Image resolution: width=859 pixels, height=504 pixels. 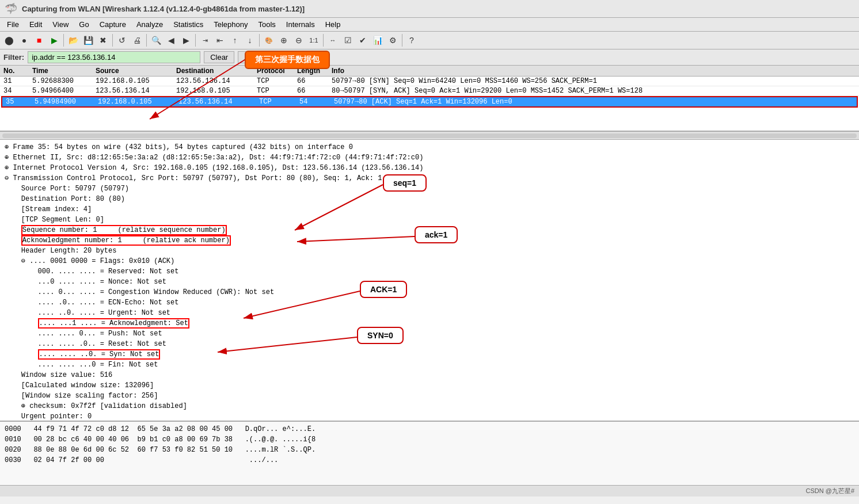 I want to click on packet-time: 5.94984900, so click(x=63, y=102).